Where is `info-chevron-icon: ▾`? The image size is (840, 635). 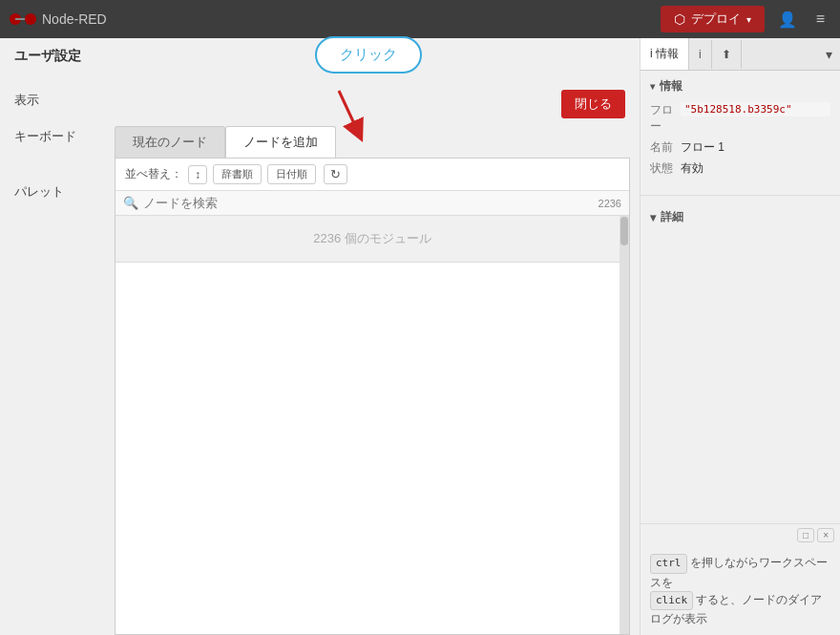 info-chevron-icon: ▾ is located at coordinates (653, 86).